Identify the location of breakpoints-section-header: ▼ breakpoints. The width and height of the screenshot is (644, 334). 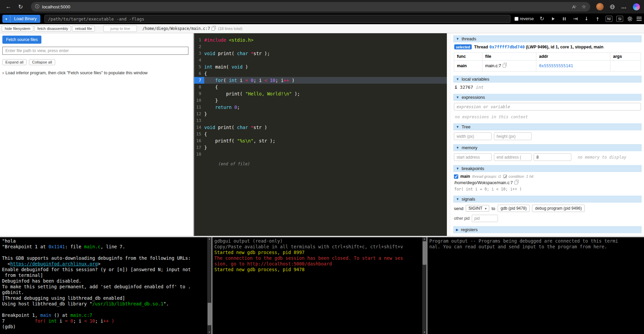
(547, 169).